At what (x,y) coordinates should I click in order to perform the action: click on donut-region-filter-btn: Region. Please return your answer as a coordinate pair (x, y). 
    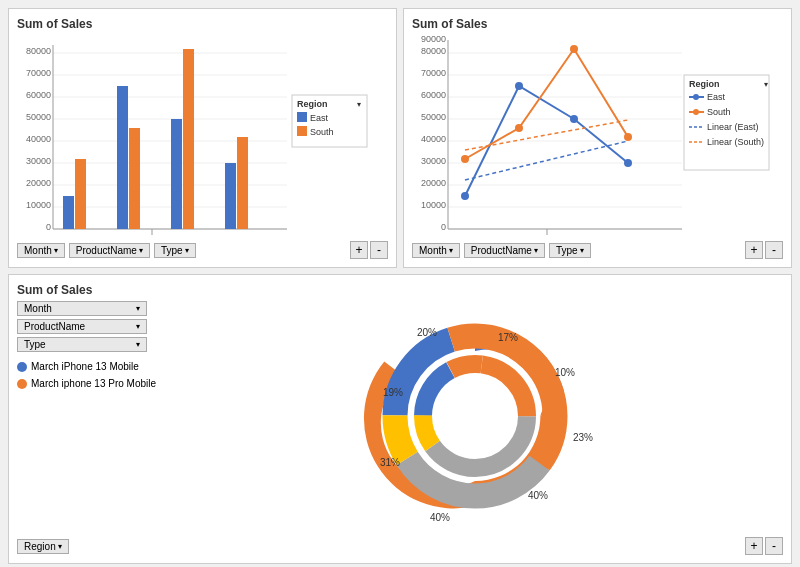
    Looking at the image, I should click on (43, 546).